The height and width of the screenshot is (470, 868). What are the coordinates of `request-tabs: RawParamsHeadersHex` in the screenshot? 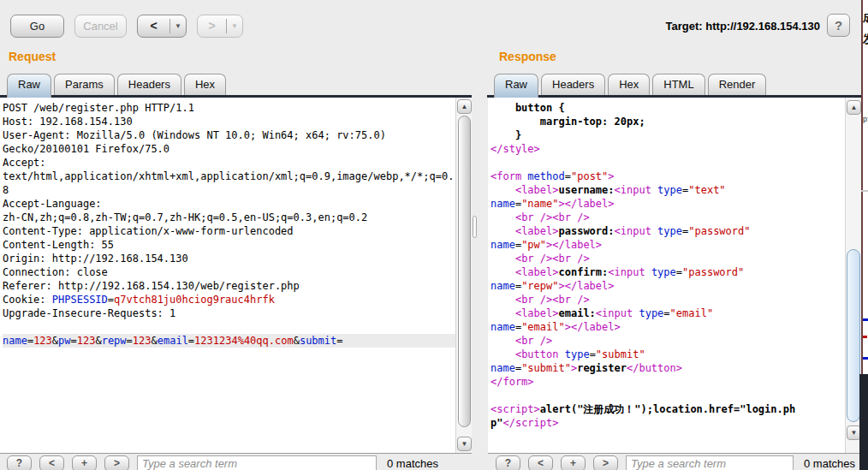 It's located at (118, 84).